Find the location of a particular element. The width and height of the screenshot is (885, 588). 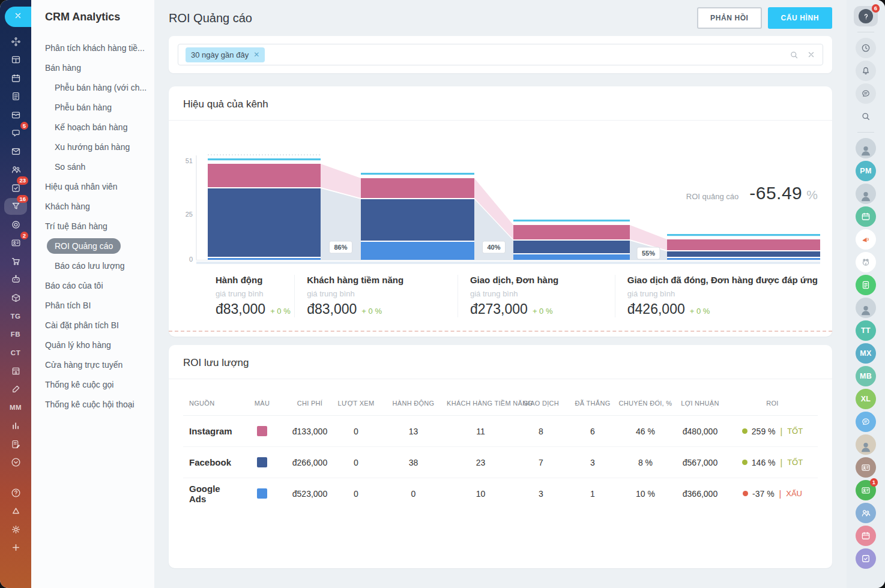

rr-support-chat is located at coordinates (866, 422).